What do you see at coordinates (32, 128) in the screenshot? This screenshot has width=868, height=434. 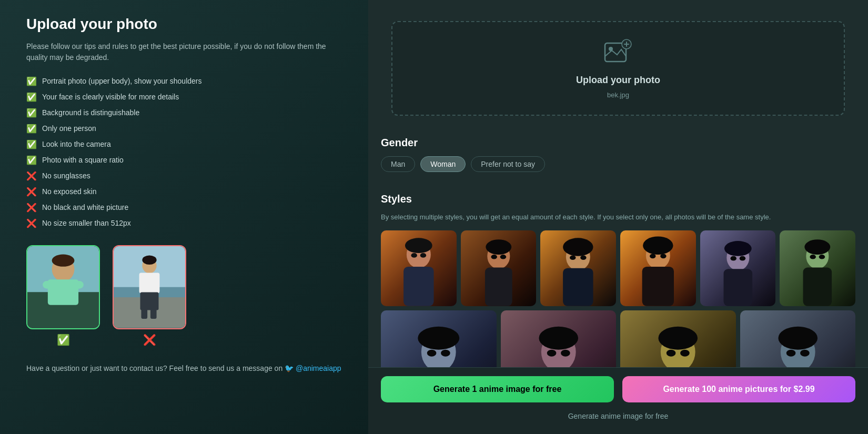 I see `check-icon-4: ✅` at bounding box center [32, 128].